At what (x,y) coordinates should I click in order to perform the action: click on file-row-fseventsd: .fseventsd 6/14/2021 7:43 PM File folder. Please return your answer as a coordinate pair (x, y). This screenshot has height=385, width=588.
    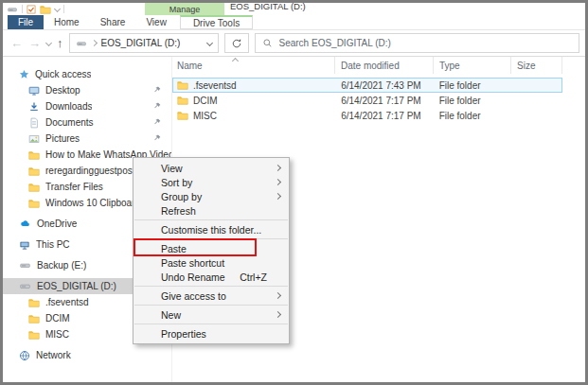
    Looking at the image, I should click on (367, 85).